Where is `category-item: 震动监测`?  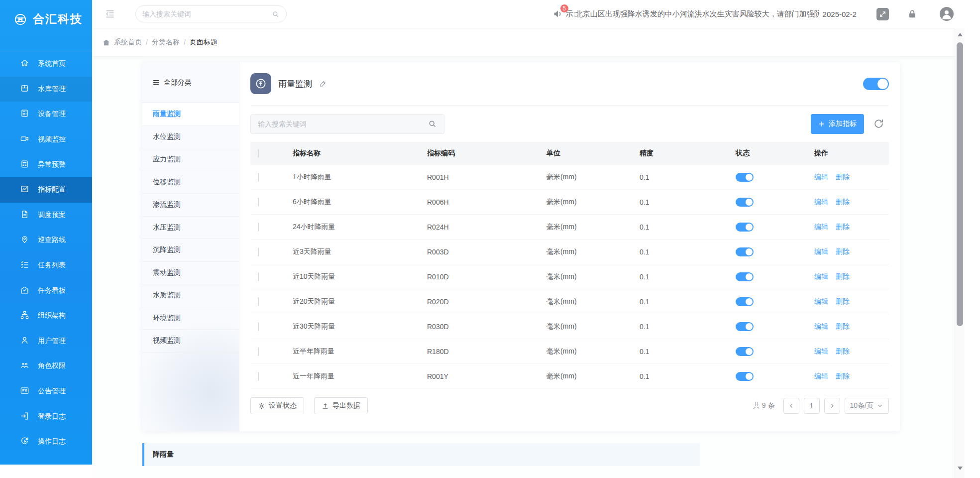 category-item: 震动监测 is located at coordinates (191, 273).